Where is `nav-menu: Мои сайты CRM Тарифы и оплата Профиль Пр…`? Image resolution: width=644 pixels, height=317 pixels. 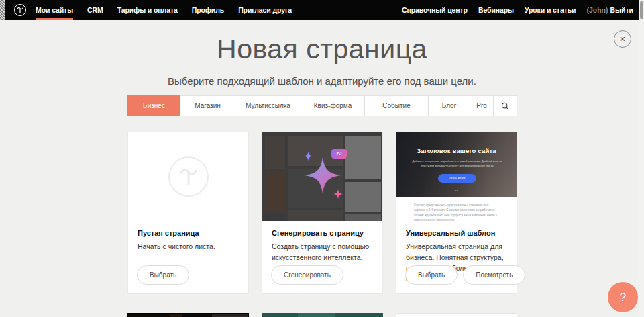
nav-menu: Мои сайты CRM Тарифы и оплата Профиль Пр… is located at coordinates (164, 10).